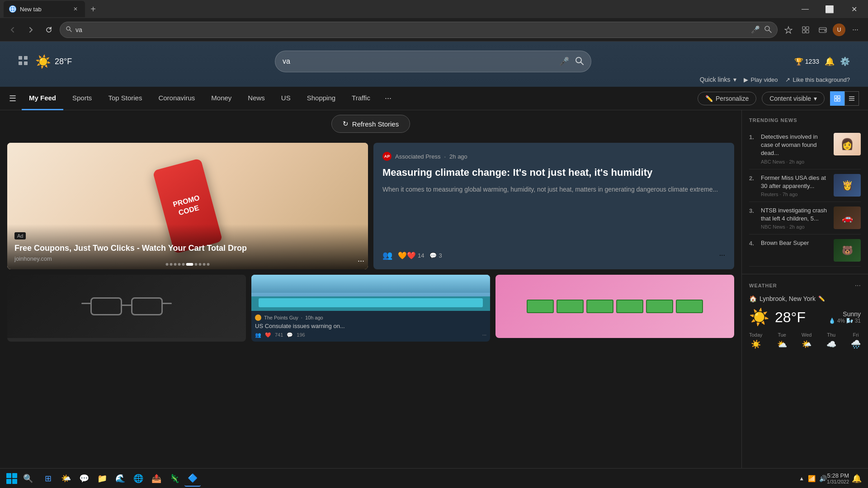 The height and width of the screenshot is (488, 868). I want to click on climate-card-inner: AP Associated Press · 2h ago Measuring c…, so click(554, 206).